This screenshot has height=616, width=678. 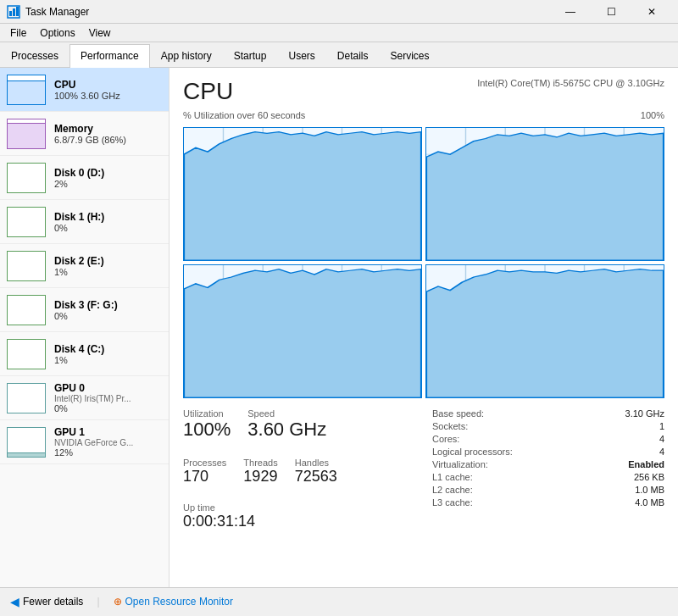 I want to click on virtualization-val: Enabled, so click(x=646, y=464).